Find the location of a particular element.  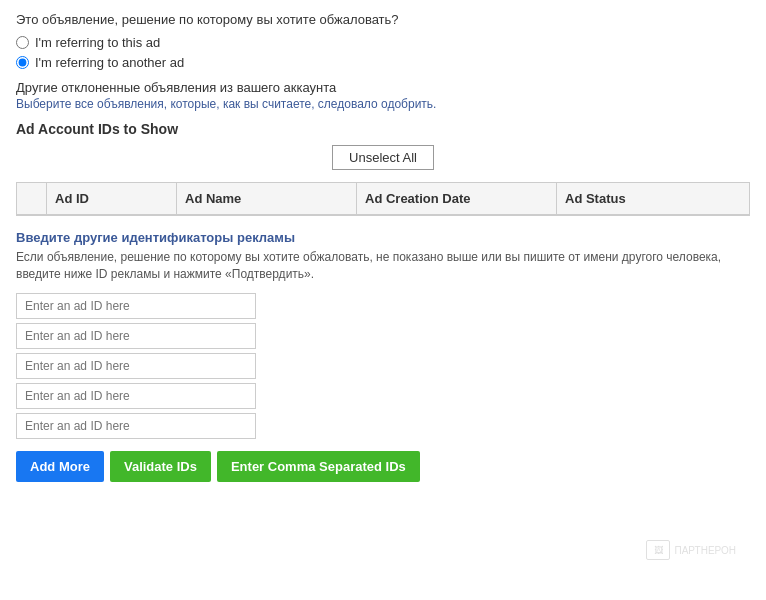

section-heading: Другие отклоненные объявления из вашего … is located at coordinates (383, 88).